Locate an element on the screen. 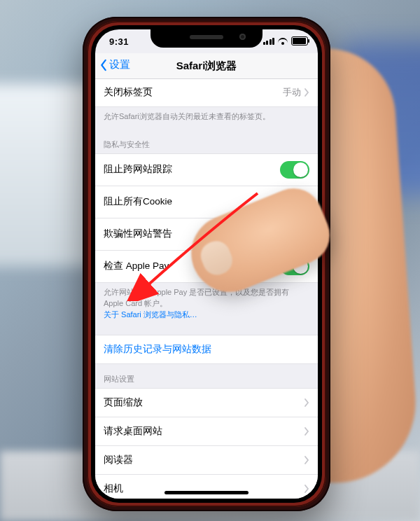  apple-pay-footer: 允许网站检查 Apple Pay 是否已设置，以及您是否拥有 Apple Car… is located at coordinates (206, 305).